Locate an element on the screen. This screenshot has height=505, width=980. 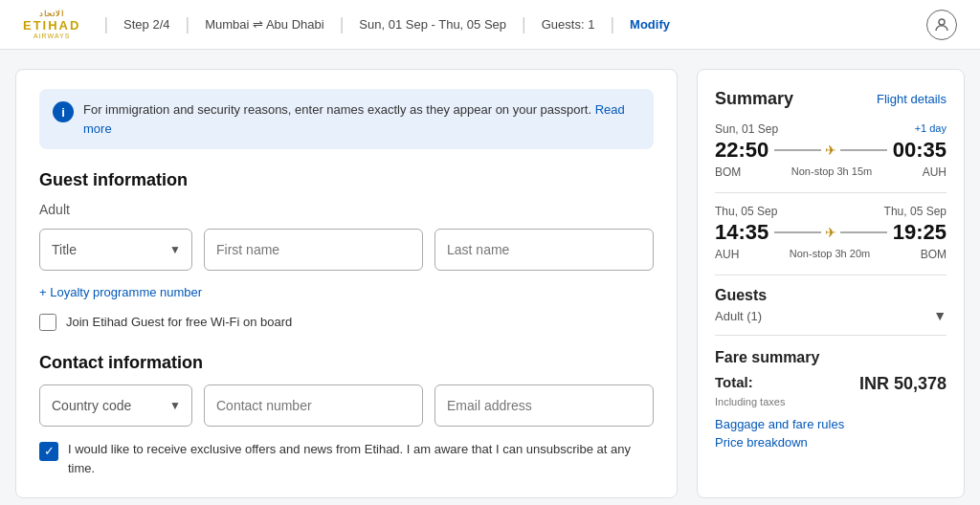
flight-details-link: Flight details is located at coordinates (911, 99).